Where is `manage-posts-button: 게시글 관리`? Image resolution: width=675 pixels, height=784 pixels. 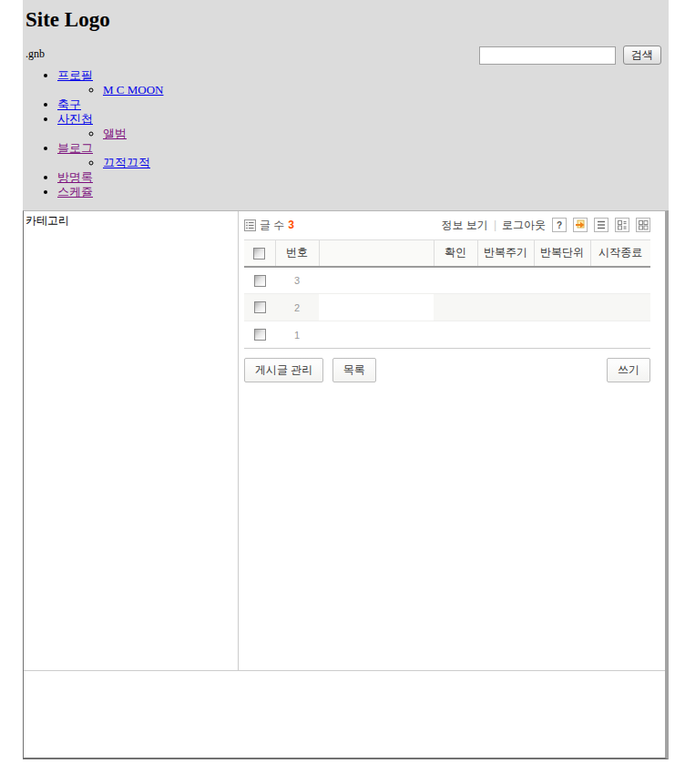 manage-posts-button: 게시글 관리 is located at coordinates (284, 370).